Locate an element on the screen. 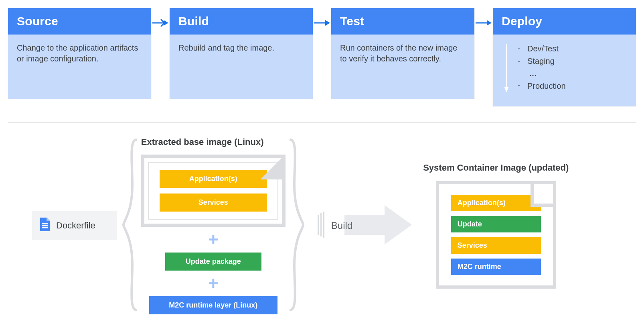 The width and height of the screenshot is (644, 330). deploy-item: Staging is located at coordinates (547, 61).